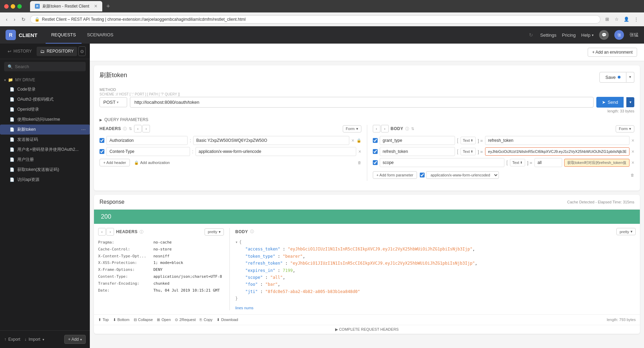 This screenshot has height=348, width=644. What do you see at coordinates (57, 51) in the screenshot?
I see `tab-repository: 🗂 REPOSITORY` at bounding box center [57, 51].